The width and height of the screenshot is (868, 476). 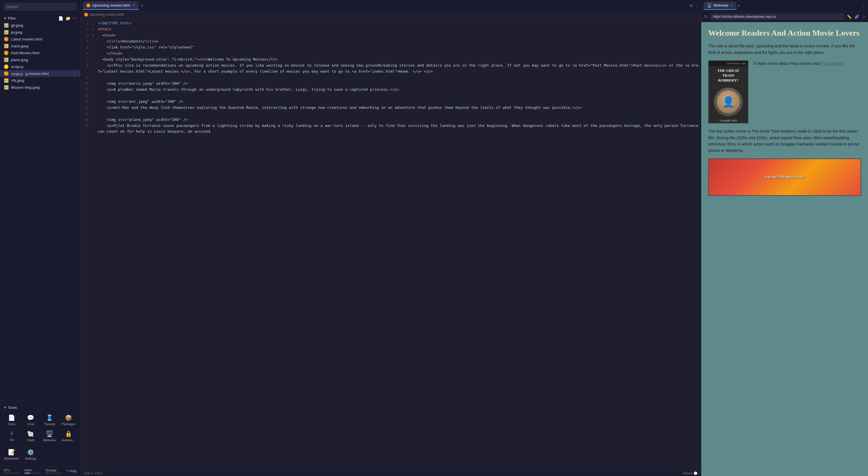 What do you see at coordinates (863, 17) in the screenshot?
I see `open-new-icon: ↗` at bounding box center [863, 17].